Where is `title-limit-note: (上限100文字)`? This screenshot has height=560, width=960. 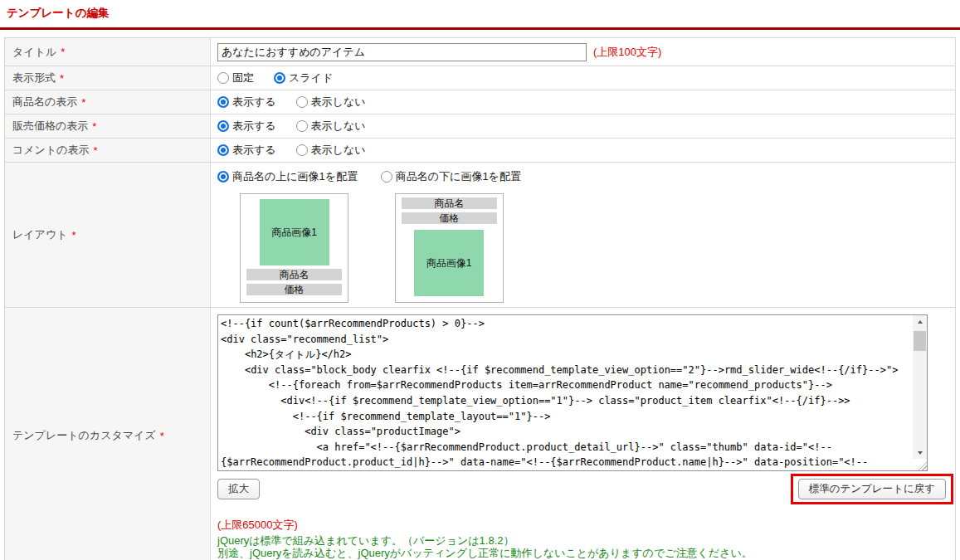 title-limit-note: (上限100文字) is located at coordinates (627, 52).